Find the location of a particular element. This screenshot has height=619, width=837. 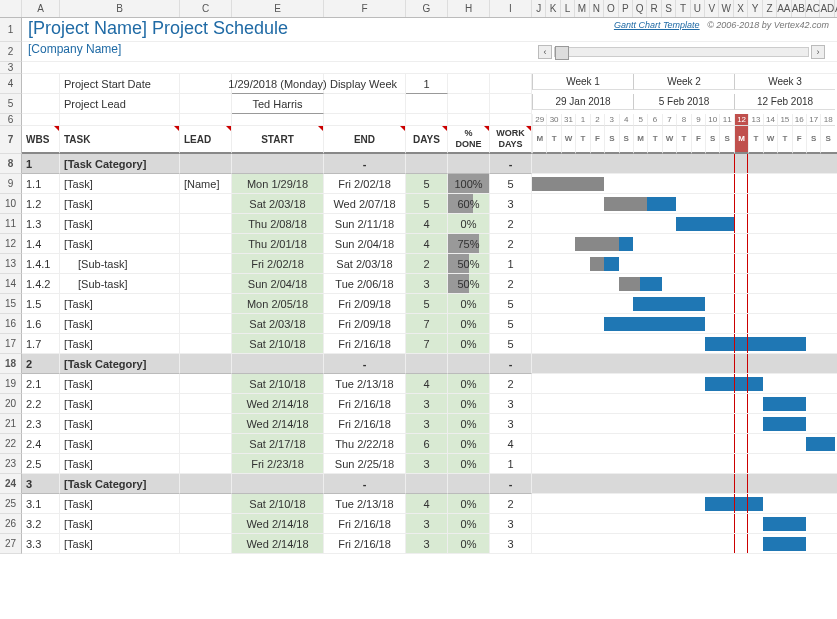

header-start: START is located at coordinates (278, 140).